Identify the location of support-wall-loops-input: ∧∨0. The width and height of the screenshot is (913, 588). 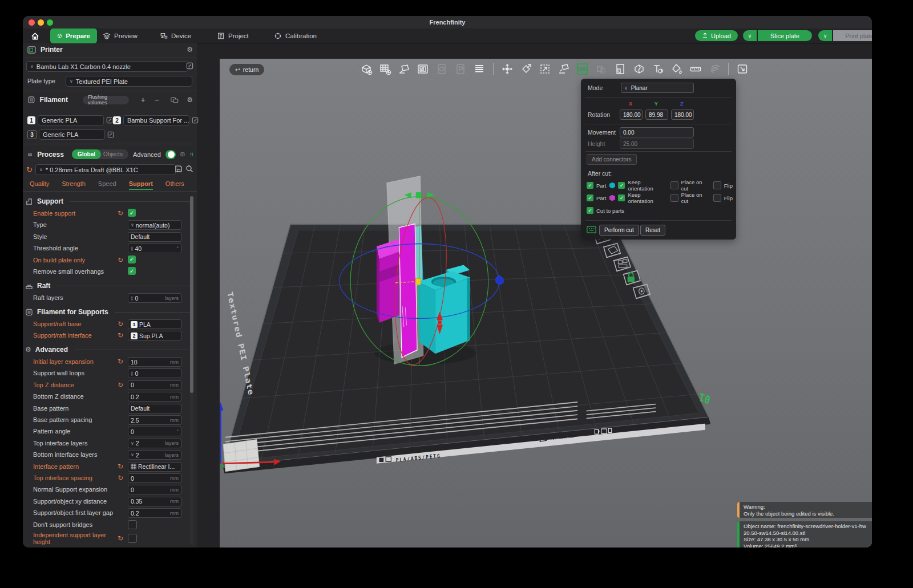
(155, 373).